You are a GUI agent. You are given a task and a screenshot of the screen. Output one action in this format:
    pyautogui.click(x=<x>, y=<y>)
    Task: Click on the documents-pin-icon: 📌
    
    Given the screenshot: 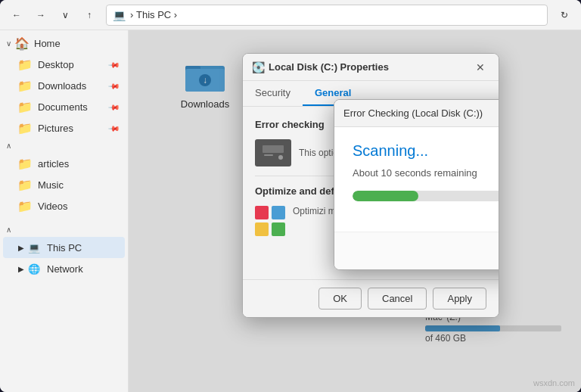 What is the action you would take?
    pyautogui.click(x=114, y=107)
    